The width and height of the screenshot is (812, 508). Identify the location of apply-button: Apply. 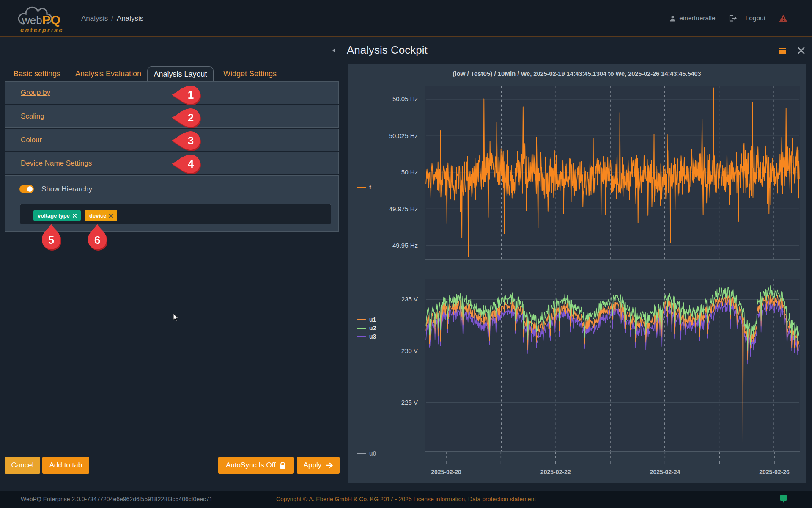
(318, 465).